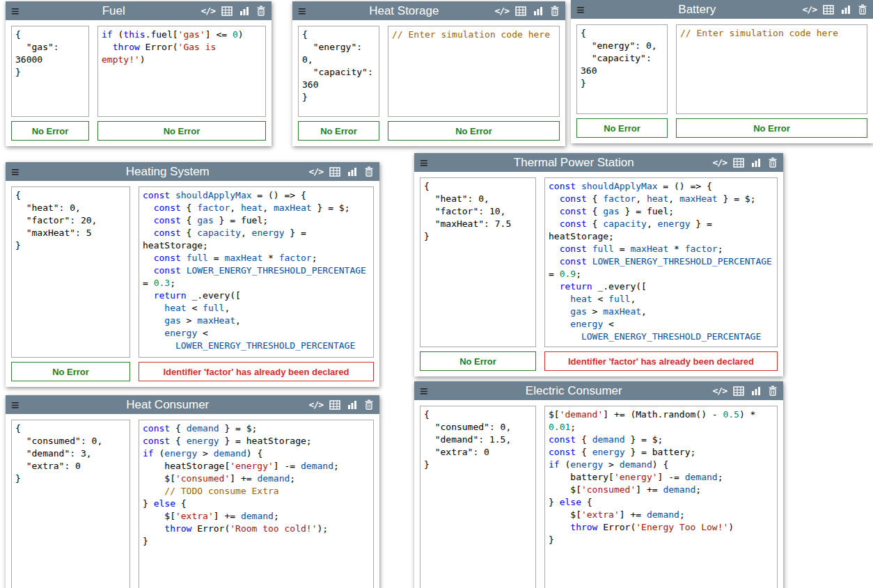 The width and height of the screenshot is (873, 588). I want to click on panel-title: Electric Consumer, so click(574, 391).